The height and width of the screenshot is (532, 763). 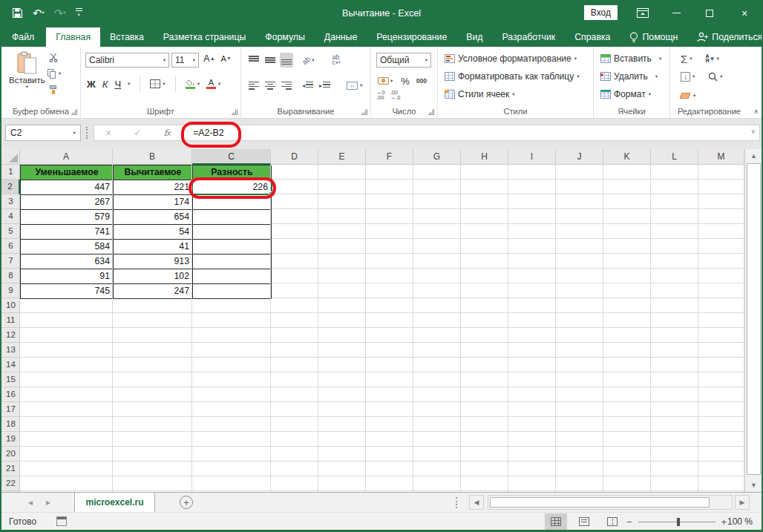 I want to click on table-cell: 584, so click(x=67, y=247).